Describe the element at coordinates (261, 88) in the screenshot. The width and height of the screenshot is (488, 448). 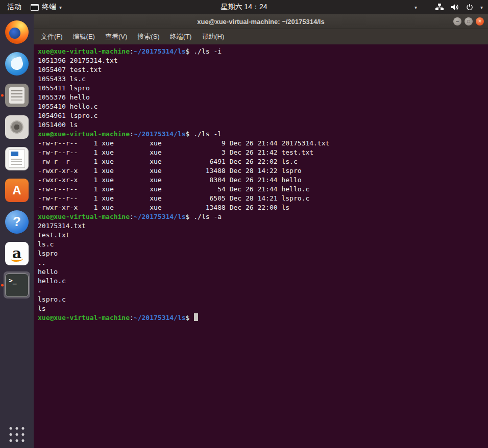
I see `output-line: 1055411 lspro` at that location.